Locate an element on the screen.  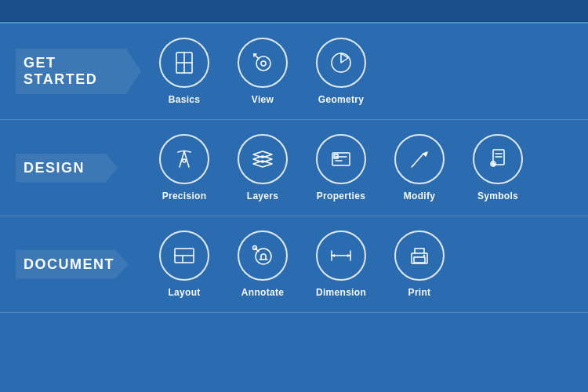
section-label-wrap-design: DESIGN is located at coordinates (78, 168).